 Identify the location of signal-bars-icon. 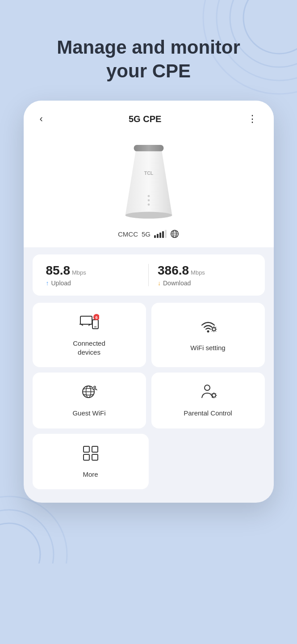
(160, 234).